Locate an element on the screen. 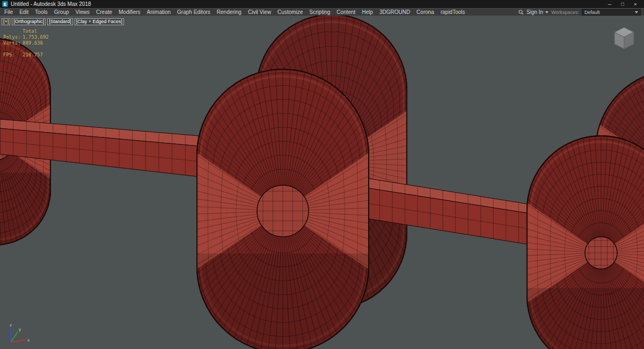  stats-fps-label: FPS: is located at coordinates (13, 55).